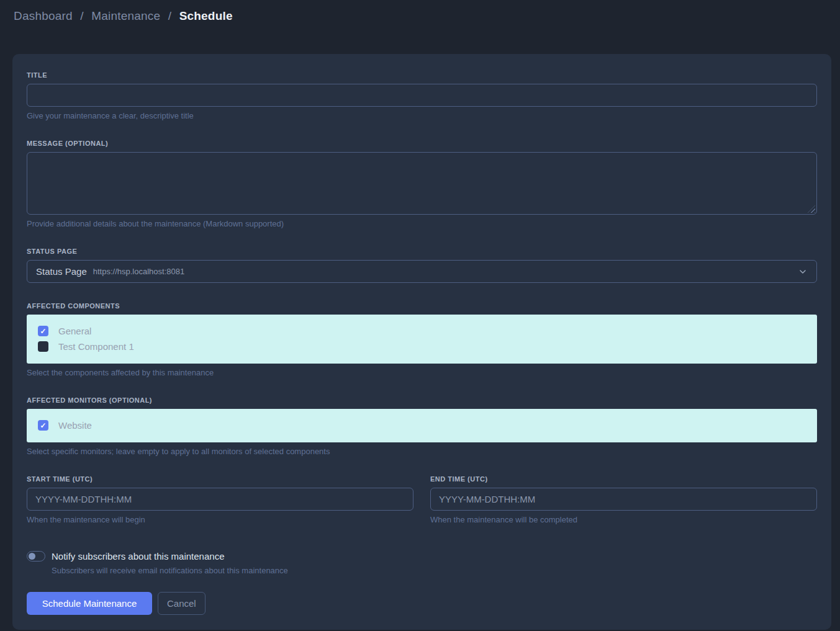 The image size is (840, 631). I want to click on breadcrumb: Dashboard / Maintenance / Schedule, so click(427, 16).